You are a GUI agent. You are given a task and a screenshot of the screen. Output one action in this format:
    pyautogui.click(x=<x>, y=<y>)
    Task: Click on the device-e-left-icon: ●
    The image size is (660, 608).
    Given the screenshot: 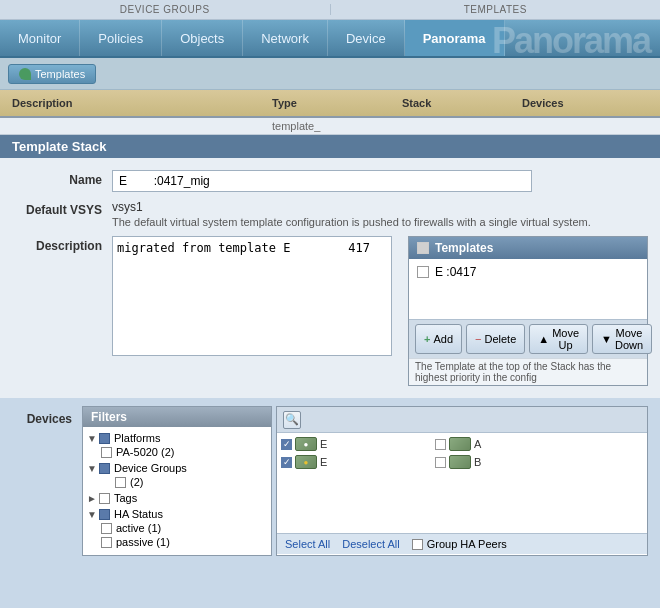 What is the action you would take?
    pyautogui.click(x=306, y=444)
    